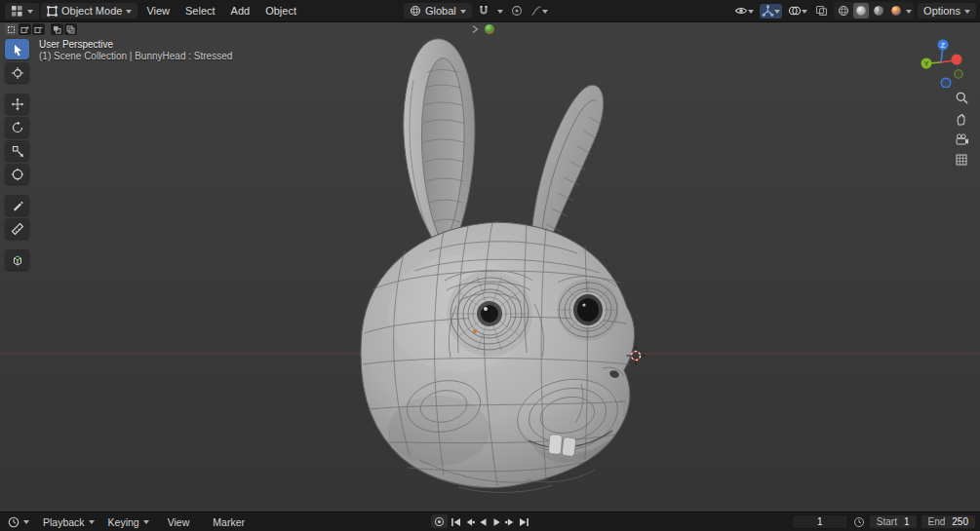 Image resolution: width=980 pixels, height=531 pixels. I want to click on proportional-falloff-button, so click(539, 11).